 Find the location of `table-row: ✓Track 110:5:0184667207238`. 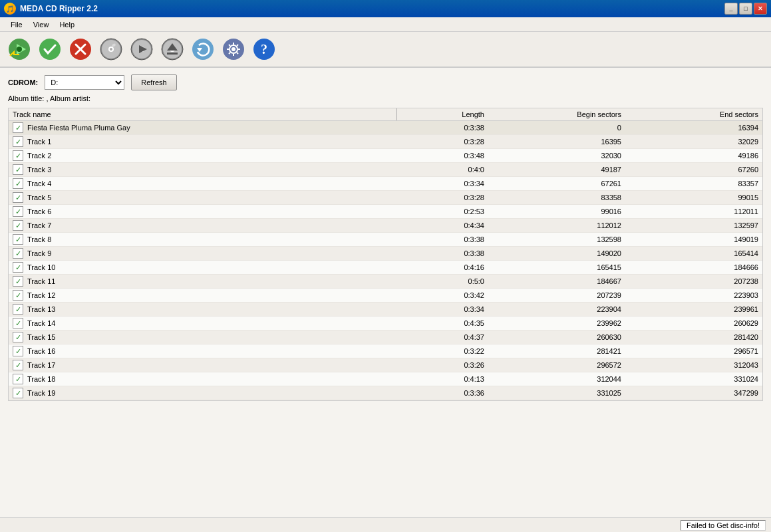

table-row: ✓Track 110:5:0184667207238 is located at coordinates (386, 282).